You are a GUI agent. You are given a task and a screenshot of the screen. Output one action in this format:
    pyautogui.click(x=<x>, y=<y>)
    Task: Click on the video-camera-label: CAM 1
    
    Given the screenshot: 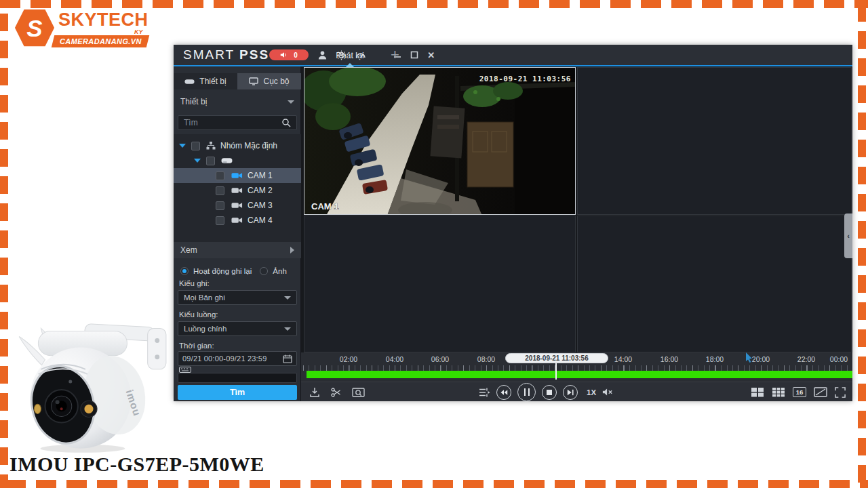 What is the action you would take?
    pyautogui.click(x=325, y=206)
    